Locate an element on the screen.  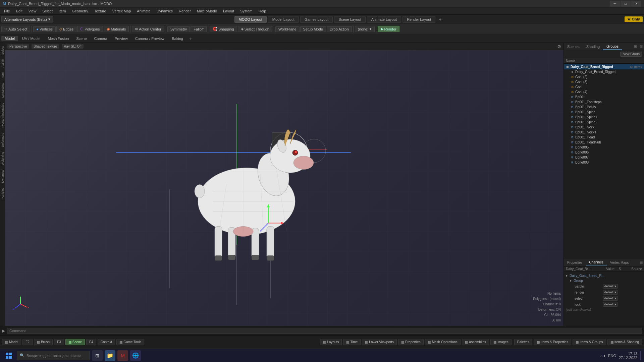
menu-item-item: Item is located at coordinates (62, 11).